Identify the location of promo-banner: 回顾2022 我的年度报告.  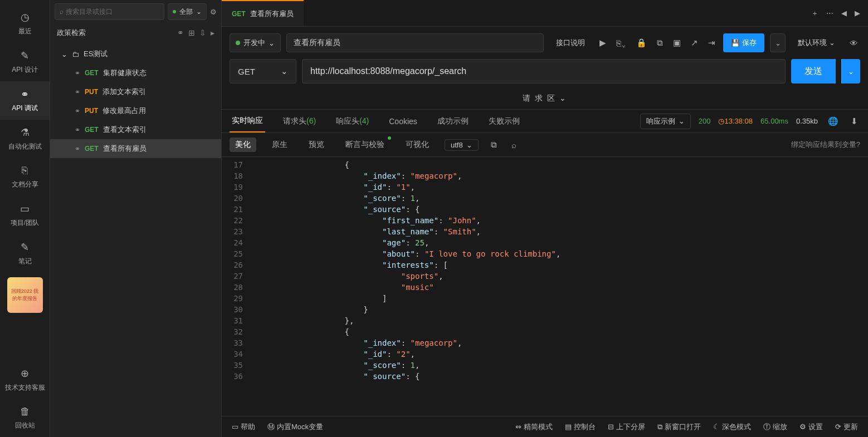
(25, 295).